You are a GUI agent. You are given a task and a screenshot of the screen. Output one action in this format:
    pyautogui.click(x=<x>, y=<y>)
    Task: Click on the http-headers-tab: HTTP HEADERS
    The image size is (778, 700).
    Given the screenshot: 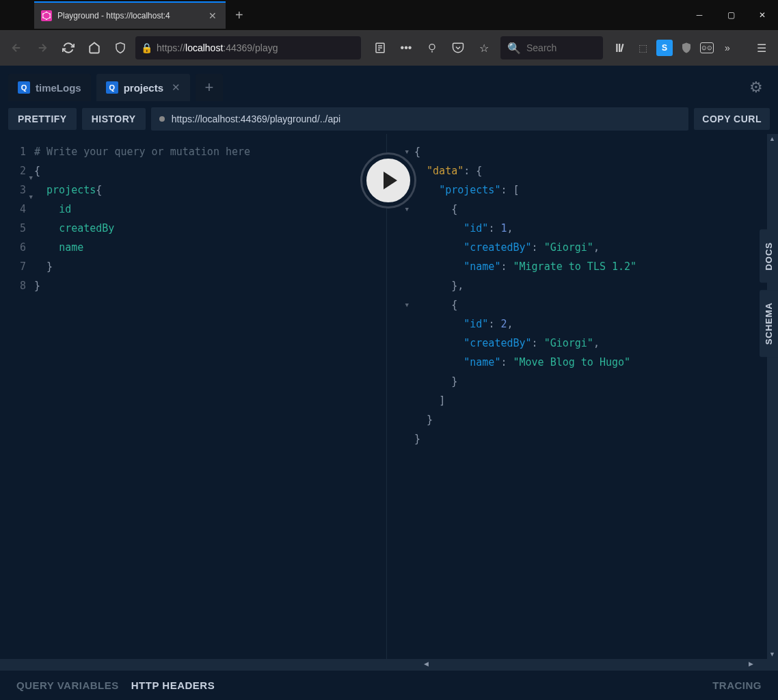 What is the action you would take?
    pyautogui.click(x=173, y=685)
    